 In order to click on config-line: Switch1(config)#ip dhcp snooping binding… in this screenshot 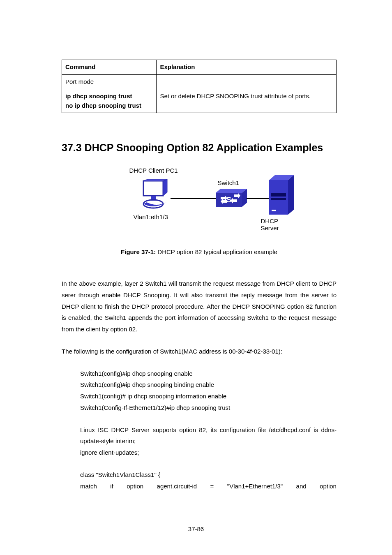, I will do `click(208, 385)`.